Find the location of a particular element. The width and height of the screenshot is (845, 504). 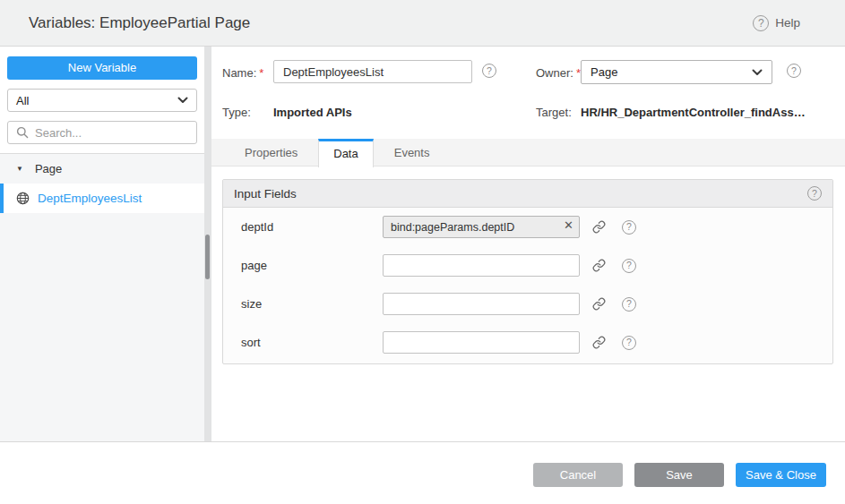

help-label: Help is located at coordinates (788, 23).